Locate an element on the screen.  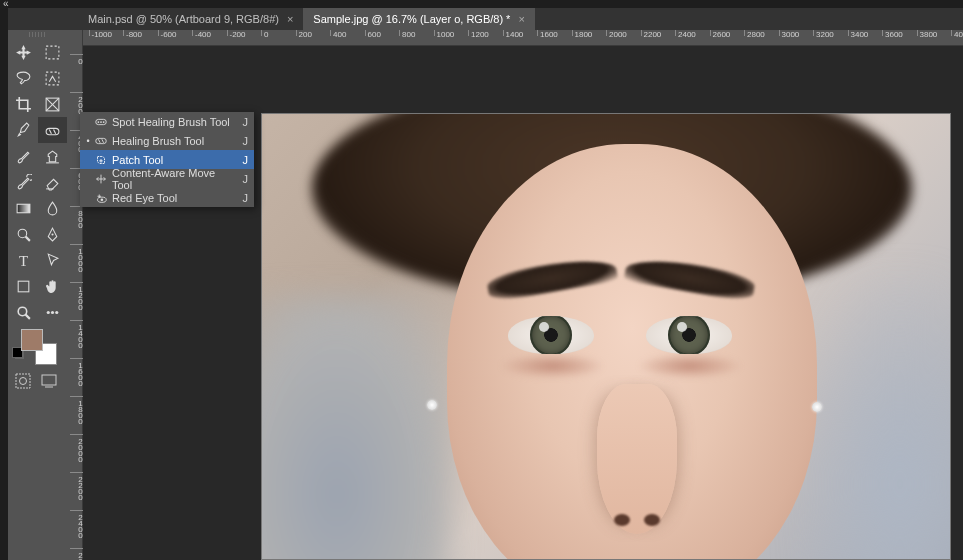
earring is located at coordinates (817, 407).